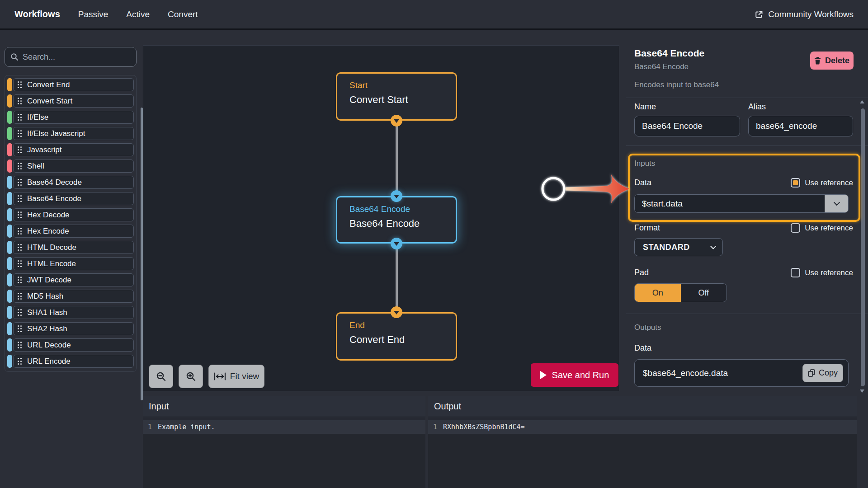  What do you see at coordinates (71, 199) in the screenshot?
I see `module-list-item: Base64 Encode` at bounding box center [71, 199].